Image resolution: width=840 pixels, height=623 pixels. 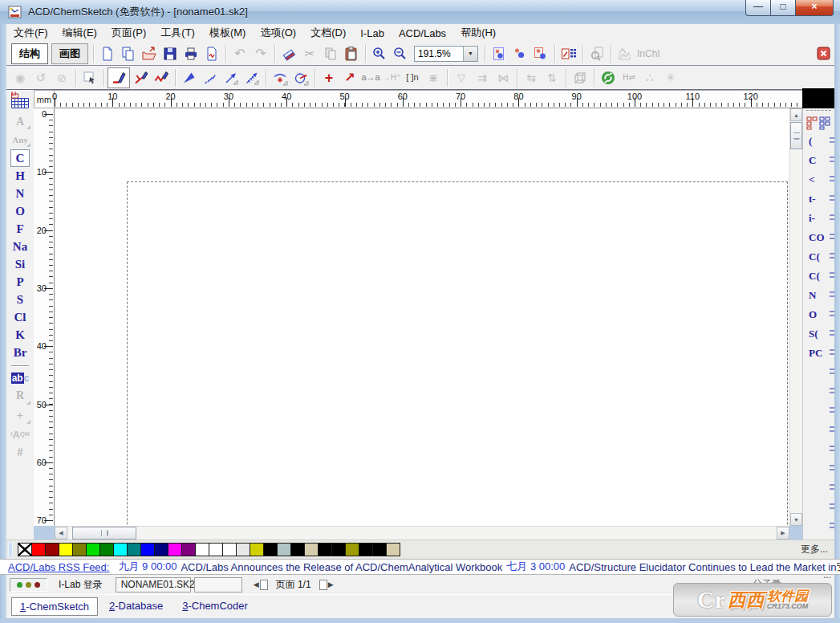 What do you see at coordinates (422, 34) in the screenshot?
I see `menu-item-9: ACD/Labs` at bounding box center [422, 34].